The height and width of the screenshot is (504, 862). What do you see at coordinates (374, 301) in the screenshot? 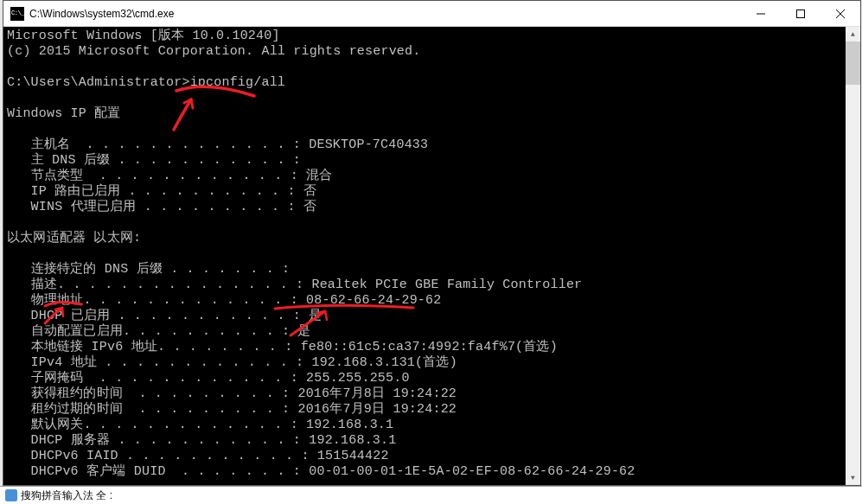
I see `value-mac-address: 08-62-66-24-29-62` at bounding box center [374, 301].